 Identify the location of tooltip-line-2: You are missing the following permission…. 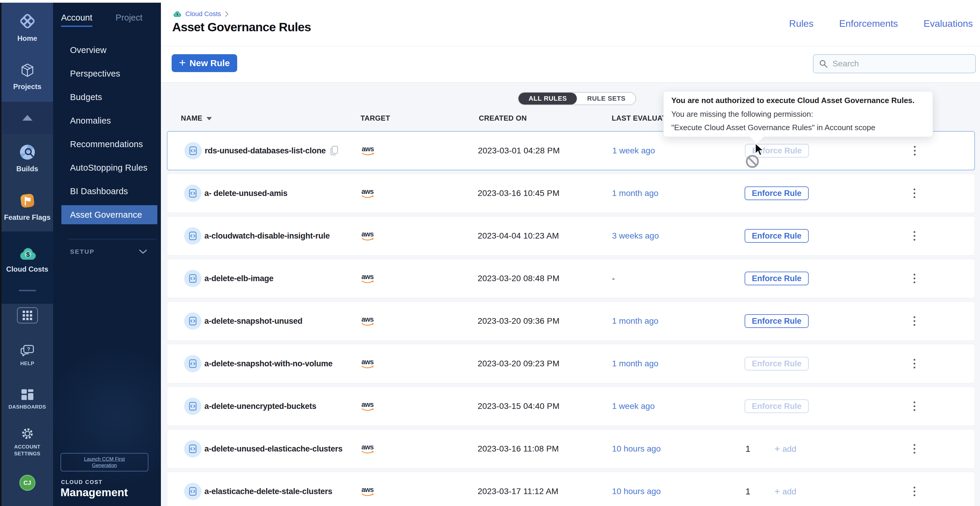
(798, 114).